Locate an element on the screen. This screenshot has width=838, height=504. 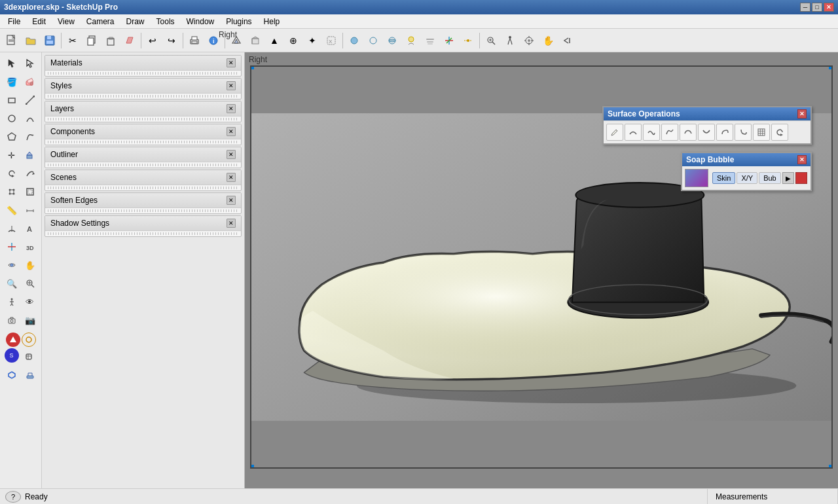
follow-me-tool is located at coordinates (30, 173).